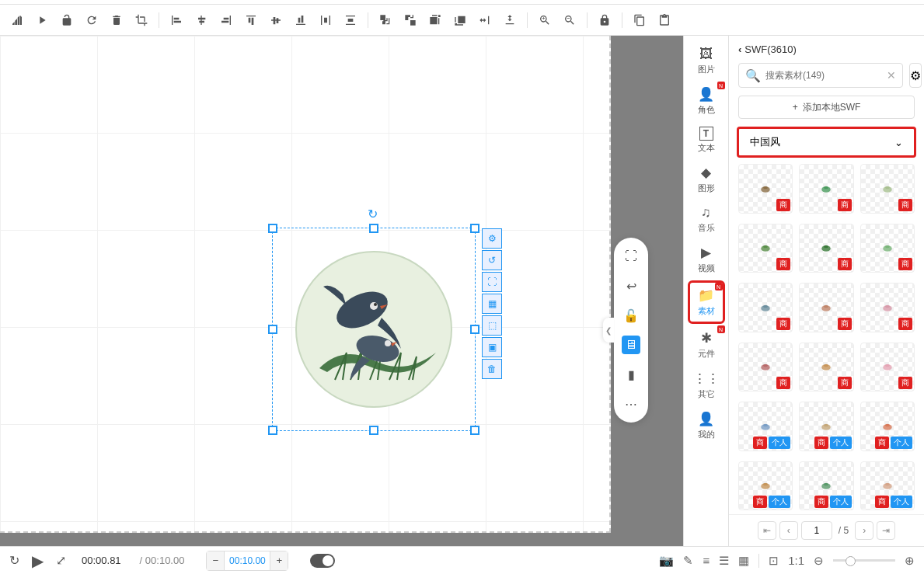  What do you see at coordinates (664, 20) in the screenshot?
I see `paste-icon` at bounding box center [664, 20].